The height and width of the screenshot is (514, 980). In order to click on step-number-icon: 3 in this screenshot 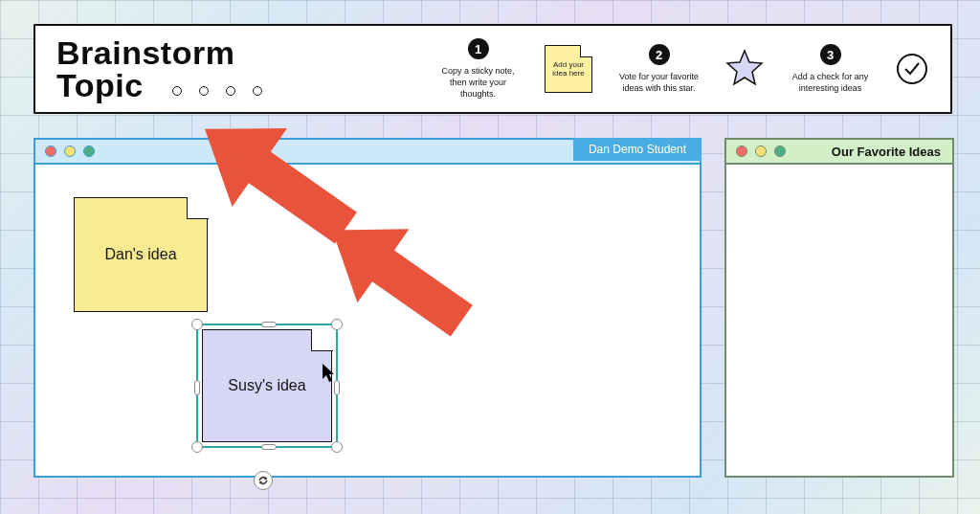, I will do `click(831, 55)`.